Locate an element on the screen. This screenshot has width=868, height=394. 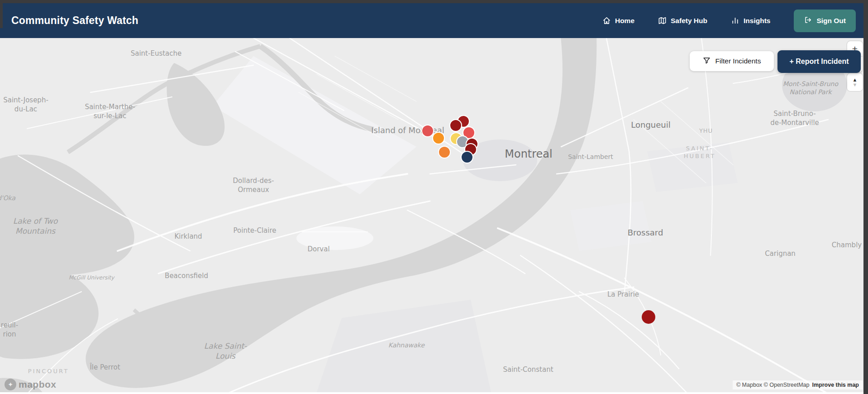
mapbox-logo-icon: ✦ is located at coordinates (10, 384).